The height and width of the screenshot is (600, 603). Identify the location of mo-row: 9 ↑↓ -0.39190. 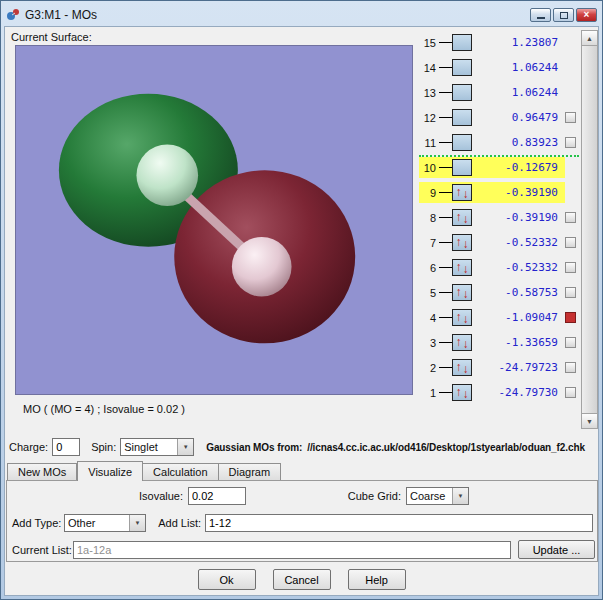
(499, 192).